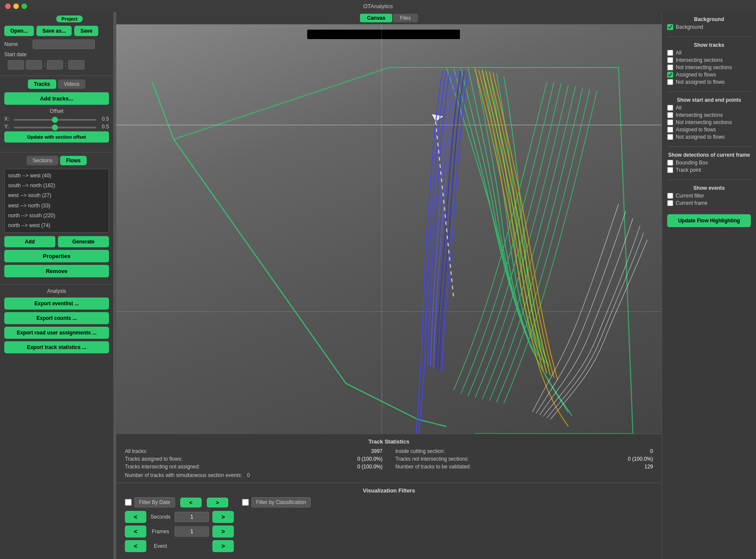  Describe the element at coordinates (276, 502) in the screenshot. I see `class-filter-group: Filter by Classification` at that location.